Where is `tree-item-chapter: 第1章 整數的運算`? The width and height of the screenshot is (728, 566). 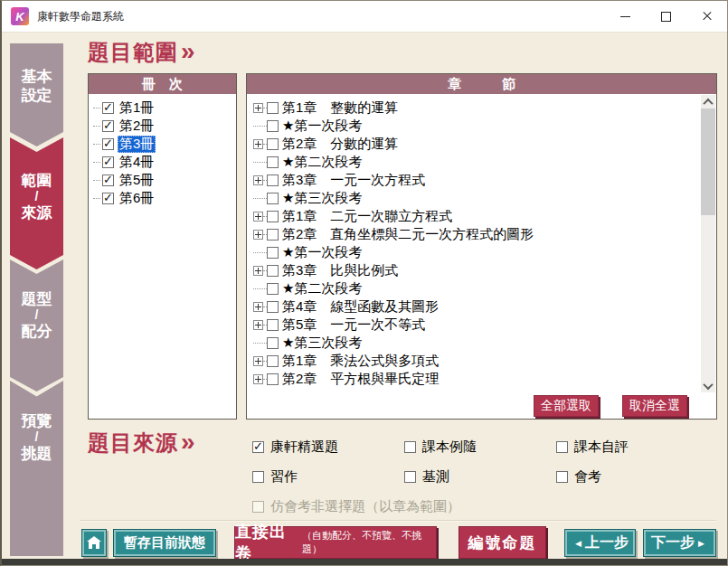
tree-item-chapter: 第1章 整數的運算 is located at coordinates (477, 108).